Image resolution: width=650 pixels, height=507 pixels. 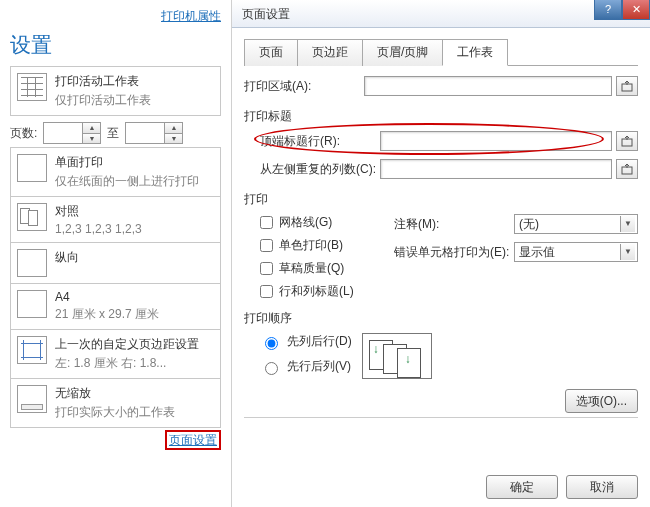 What do you see at coordinates (397, 356) in the screenshot?
I see `order-preview-icon: ↓ ↓` at bounding box center [397, 356].